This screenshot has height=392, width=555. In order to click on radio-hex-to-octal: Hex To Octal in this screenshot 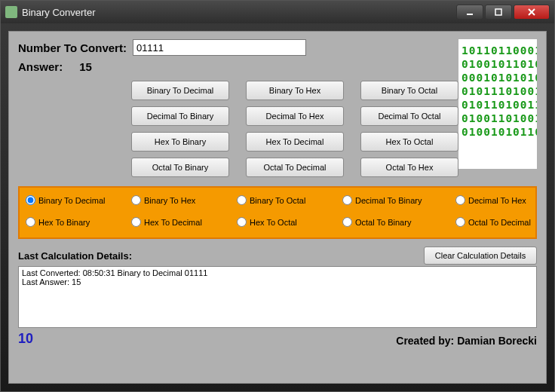, I will do `click(290, 222)`.